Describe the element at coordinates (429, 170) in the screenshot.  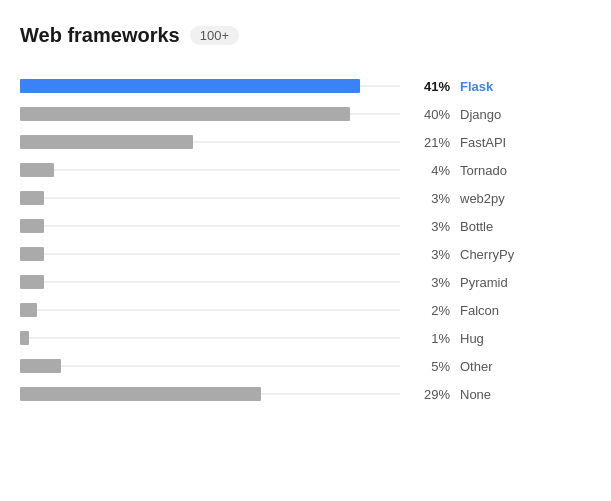
I see `pct-label: 4%` at that location.